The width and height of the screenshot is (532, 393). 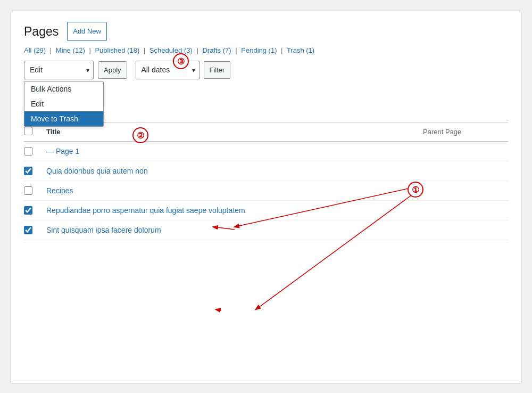 What do you see at coordinates (466, 132) in the screenshot?
I see `header-parent-col: Parent Page` at bounding box center [466, 132].